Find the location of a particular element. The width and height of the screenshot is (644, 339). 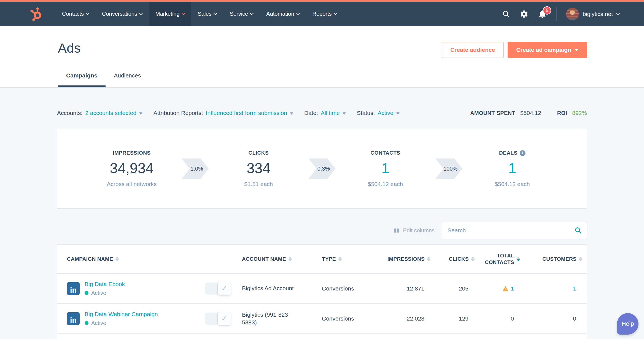

info-icon: i is located at coordinates (522, 153).